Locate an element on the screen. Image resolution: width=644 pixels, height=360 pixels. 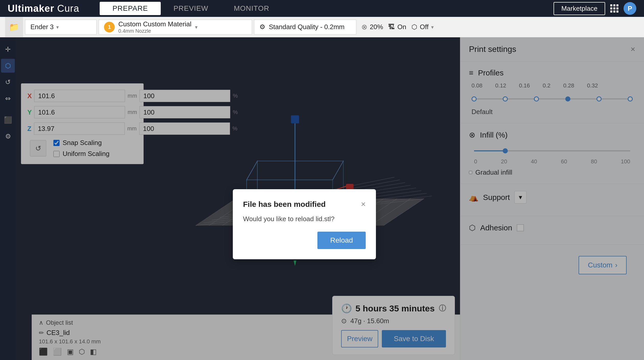
avatar: P is located at coordinates (630, 8).